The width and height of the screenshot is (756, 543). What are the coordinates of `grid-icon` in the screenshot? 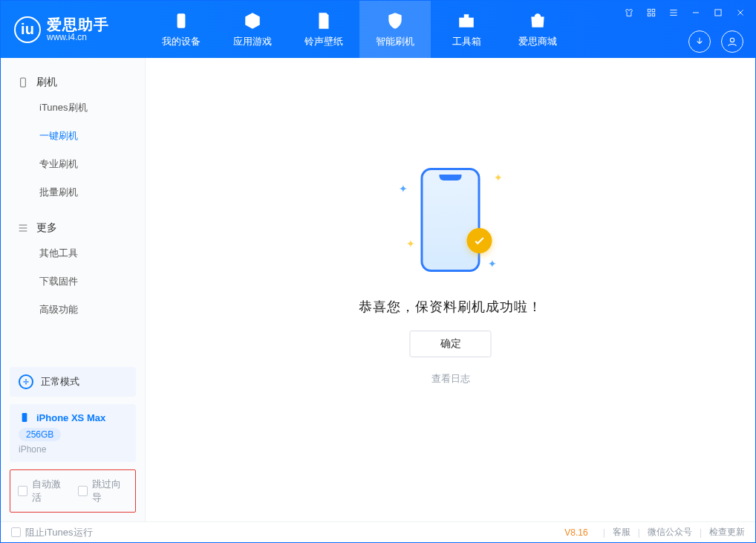 It's located at (651, 13).